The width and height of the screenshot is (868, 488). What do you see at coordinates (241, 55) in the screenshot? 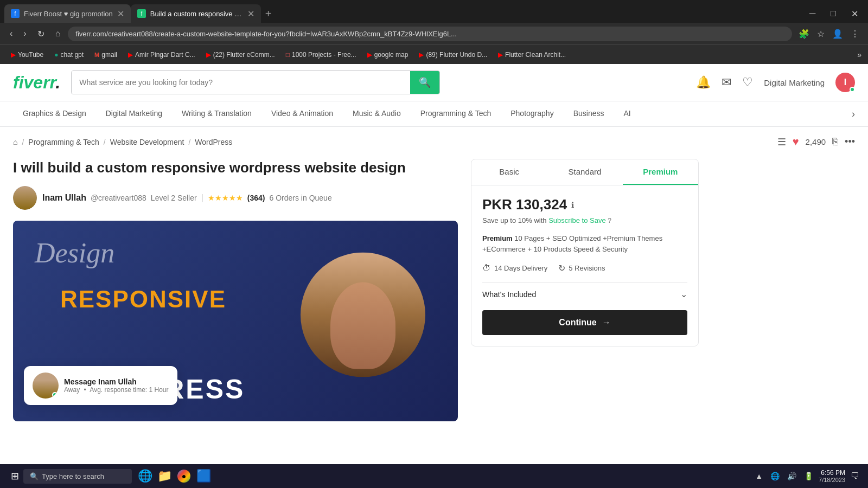
I see `bookmark-flutter-ecomm: ▶ (22) Flutter eComm...` at bounding box center [241, 55].